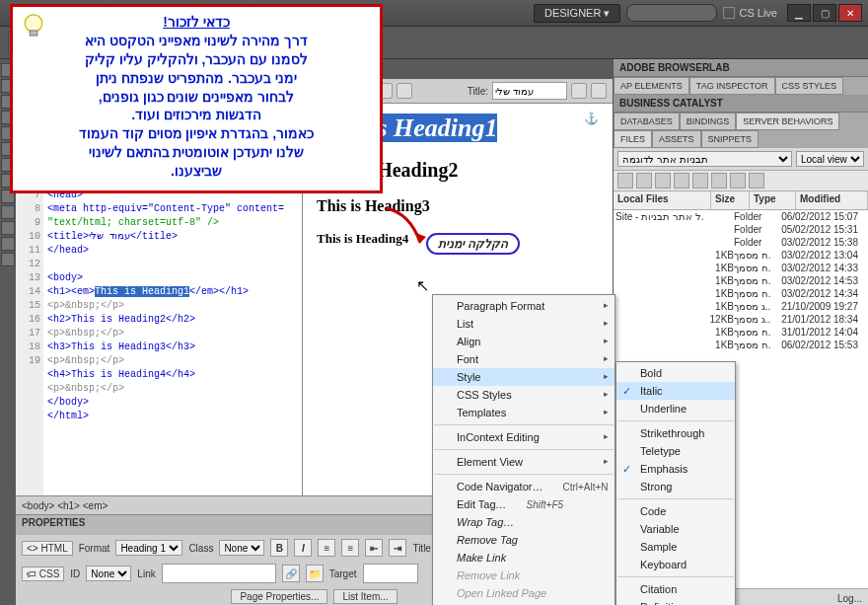 The width and height of the screenshot is (868, 605). Describe the element at coordinates (651, 86) in the screenshot. I see `tab-ap-elements: AP ELEMENTS` at that location.